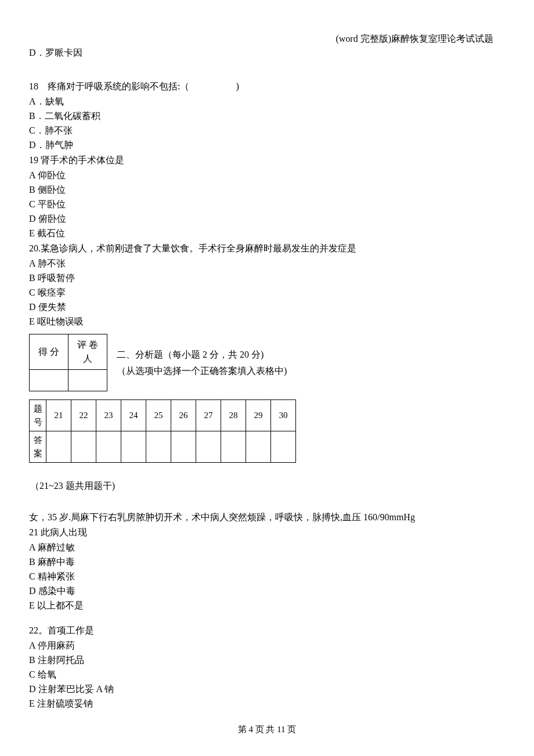  Describe the element at coordinates (267, 606) in the screenshot. I see `question-21-option-e: E 以上都不是` at that location.